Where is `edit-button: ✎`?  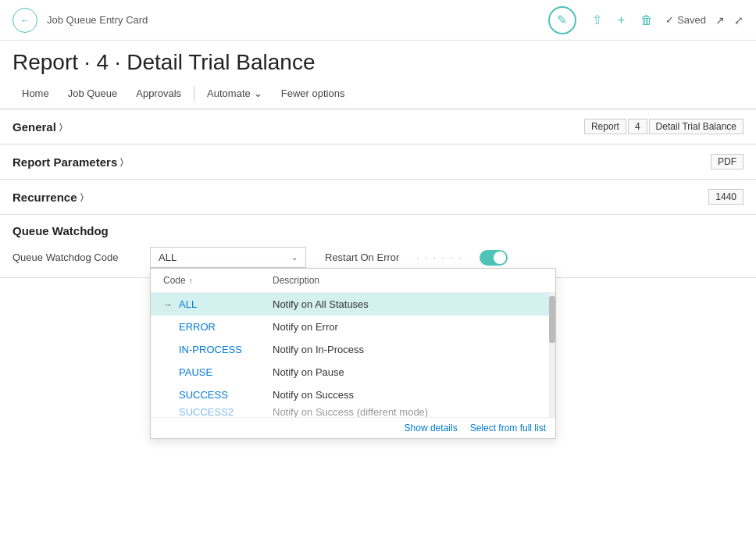 edit-button: ✎ is located at coordinates (562, 20).